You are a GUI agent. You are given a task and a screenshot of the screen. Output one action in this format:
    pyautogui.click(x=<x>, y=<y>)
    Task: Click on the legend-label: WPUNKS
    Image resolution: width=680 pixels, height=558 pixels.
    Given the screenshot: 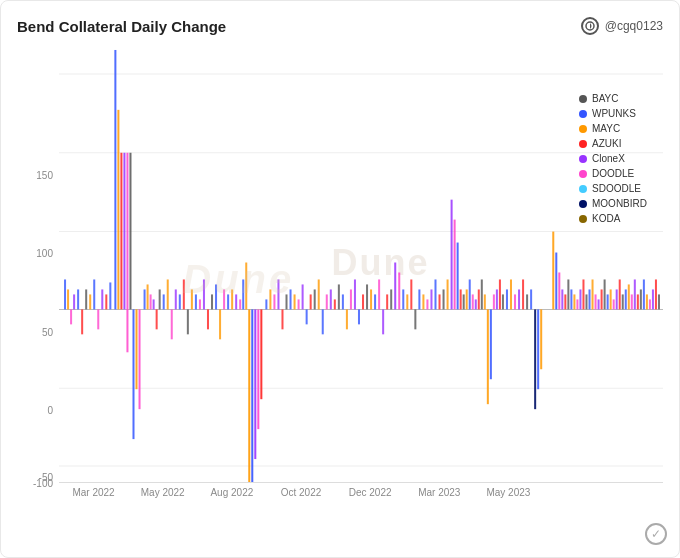 What is the action you would take?
    pyautogui.click(x=614, y=114)
    